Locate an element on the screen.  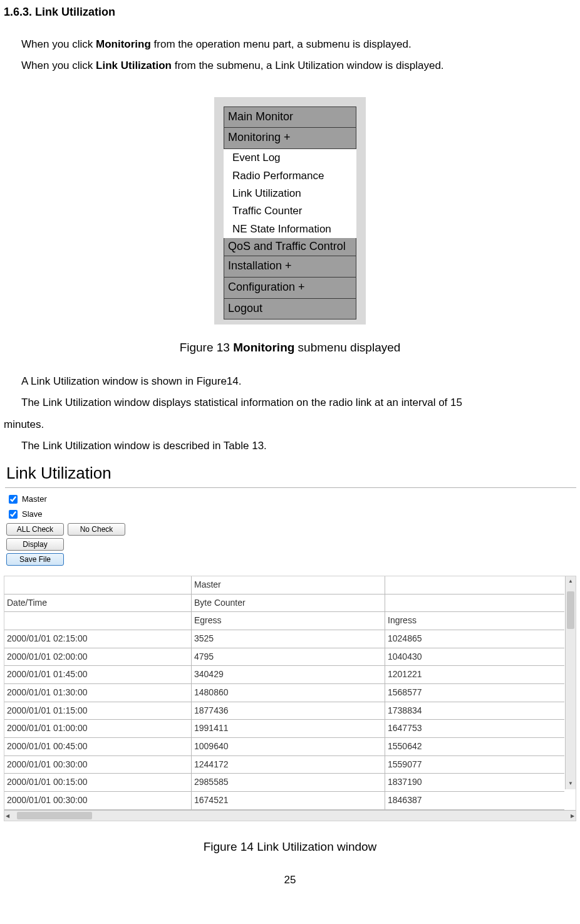
cell-egress: 1877436 is located at coordinates (288, 710).